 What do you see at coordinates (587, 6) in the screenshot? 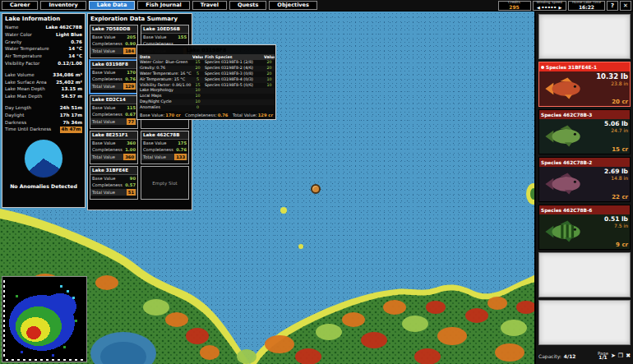
I see `home-lake-time-display: Home Lake Time 16:22` at bounding box center [587, 6].